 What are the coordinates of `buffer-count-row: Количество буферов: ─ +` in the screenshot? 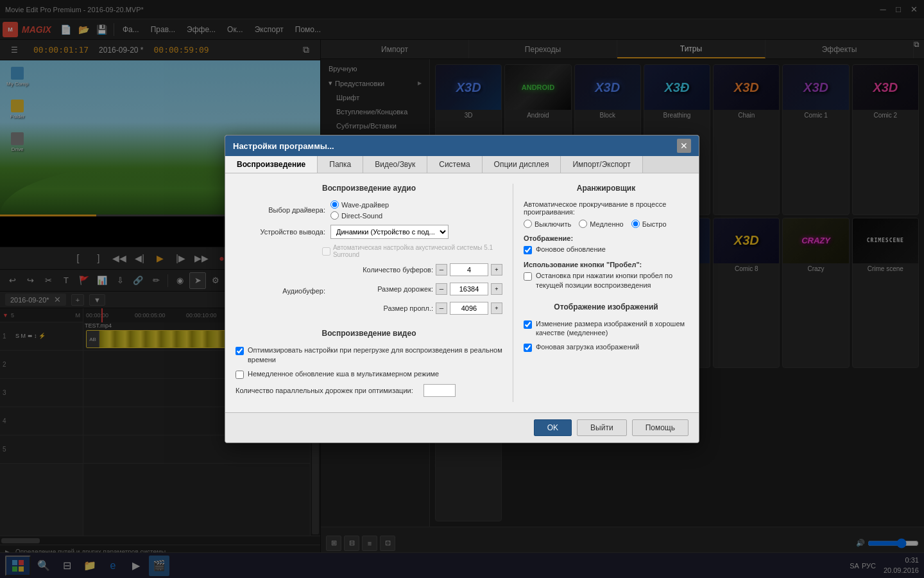 It's located at (416, 270).